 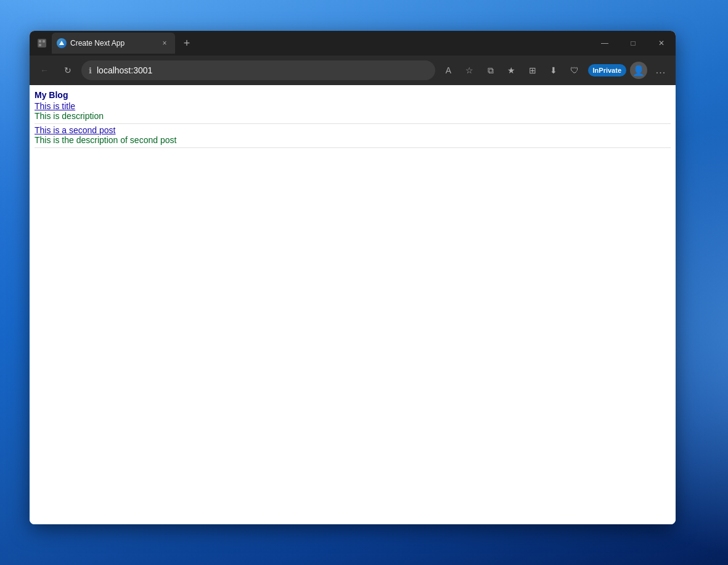 What do you see at coordinates (44, 70) in the screenshot?
I see `back-button: ←` at bounding box center [44, 70].